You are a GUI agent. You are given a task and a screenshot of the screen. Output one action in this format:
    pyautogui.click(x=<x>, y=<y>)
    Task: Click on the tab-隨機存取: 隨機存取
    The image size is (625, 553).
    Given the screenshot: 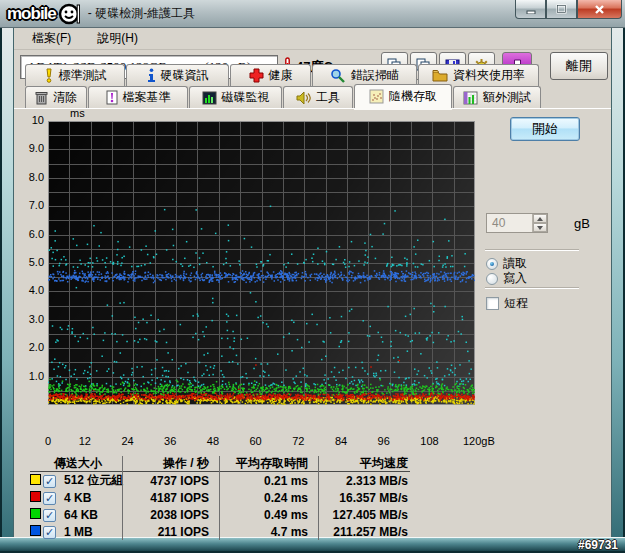 What is the action you would take?
    pyautogui.click(x=403, y=96)
    